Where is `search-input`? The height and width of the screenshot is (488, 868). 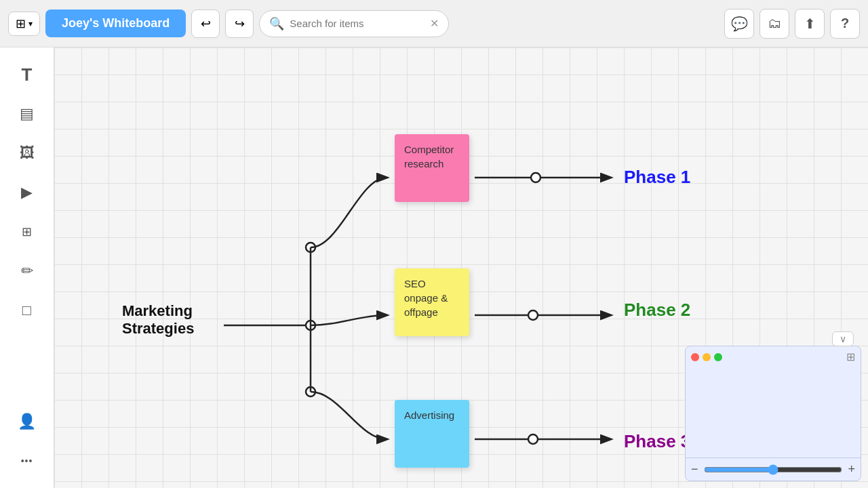 search-input is located at coordinates (357, 23).